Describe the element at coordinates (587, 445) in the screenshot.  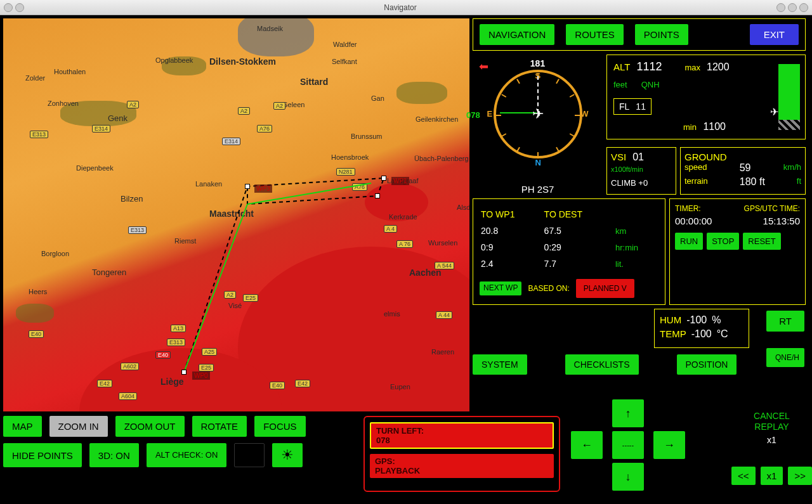
I see `dpad-left-icon: ←` at that location.